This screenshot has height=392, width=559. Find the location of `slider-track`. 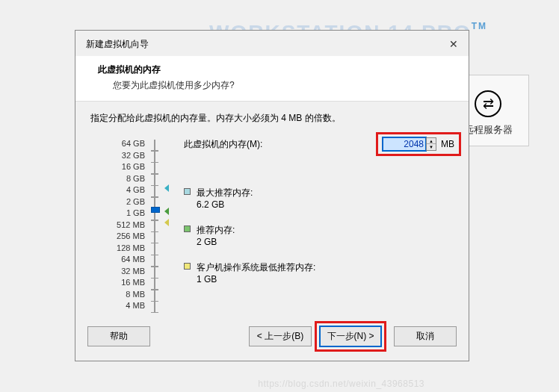

slider-track is located at coordinates (155, 226).